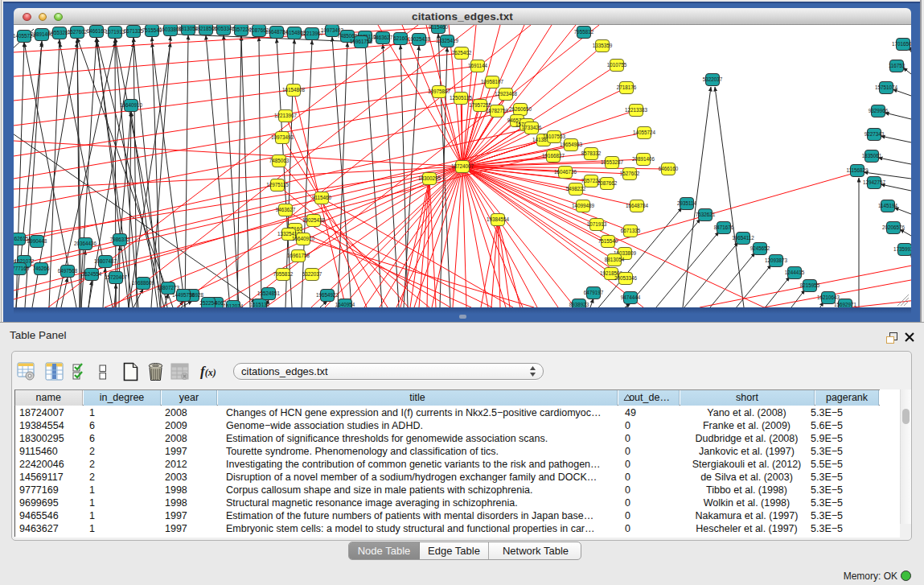 Image resolution: width=924 pixels, height=585 pixels. I want to click on svg-text: 10553287, so click(613, 163).